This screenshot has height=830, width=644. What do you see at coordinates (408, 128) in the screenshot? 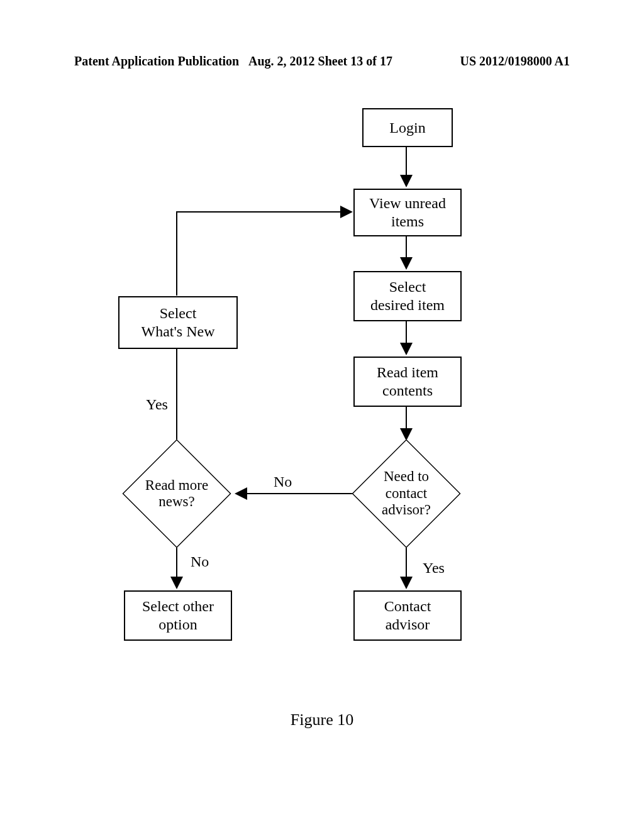
I see `node-login: Login` at bounding box center [408, 128].